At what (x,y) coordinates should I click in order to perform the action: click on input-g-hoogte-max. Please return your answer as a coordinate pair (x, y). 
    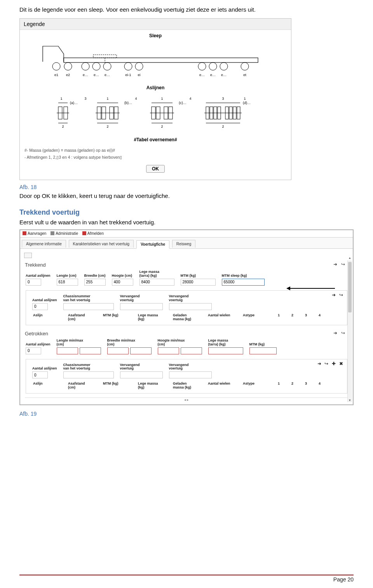
    Looking at the image, I should click on (191, 351).